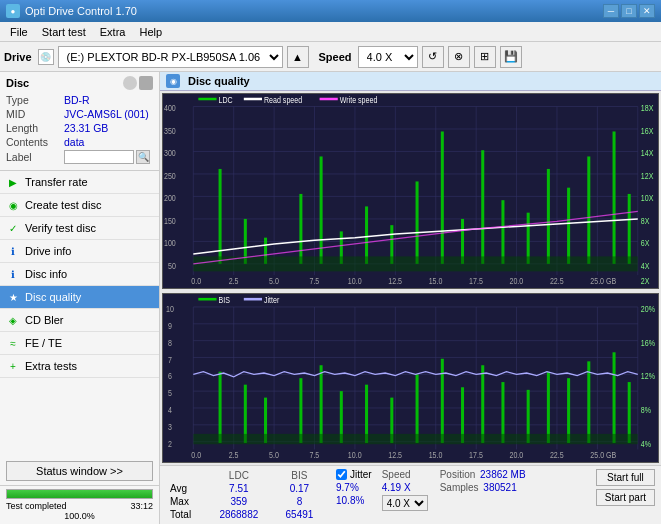 This screenshot has height=524, width=661. What do you see at coordinates (314, 455) in the screenshot?
I see `svg-text: 7.5` at bounding box center [314, 455].